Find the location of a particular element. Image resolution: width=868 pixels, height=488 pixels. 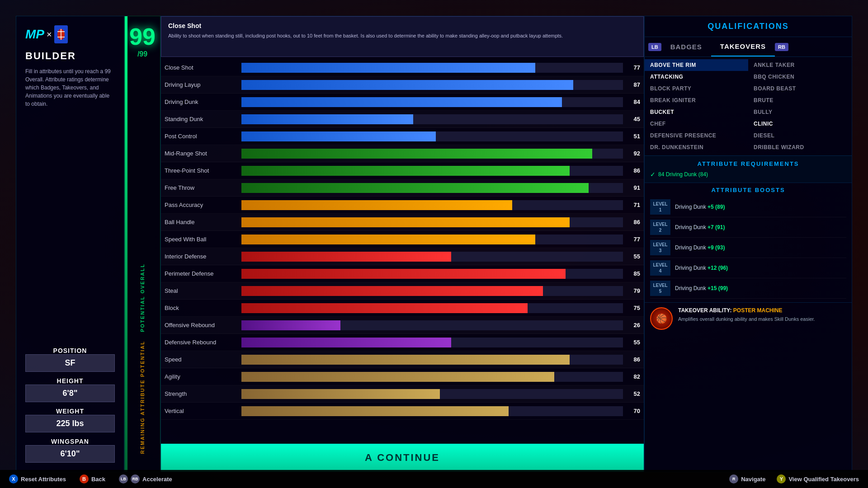

overall-max: /99 is located at coordinates (142, 54).